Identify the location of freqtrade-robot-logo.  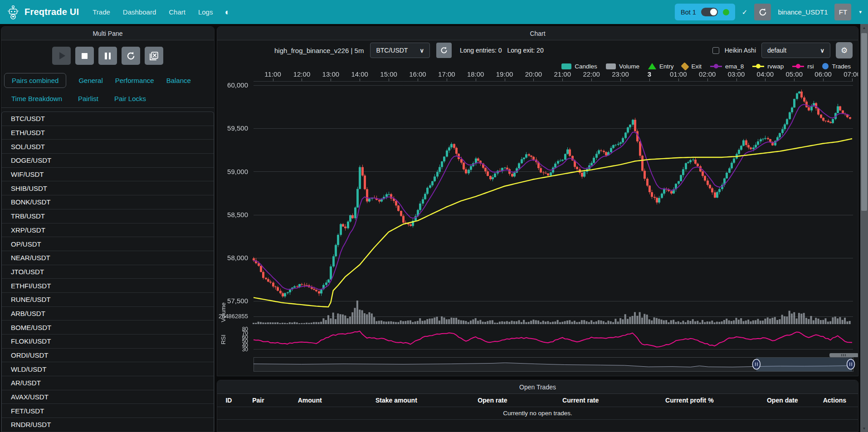
(13, 12).